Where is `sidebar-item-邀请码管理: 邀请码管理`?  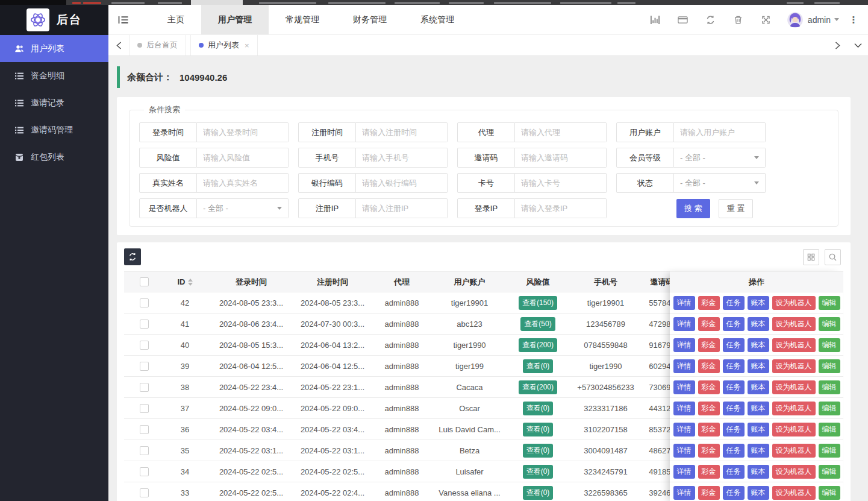
sidebar-item-邀请码管理: 邀请码管理 is located at coordinates (54, 130).